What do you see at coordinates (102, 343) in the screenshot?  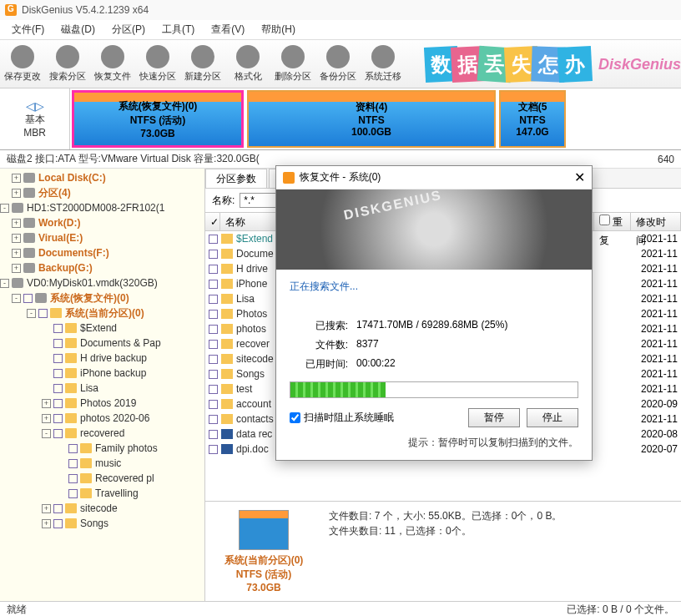 I see `tree-item: Documents & Pap` at bounding box center [102, 343].